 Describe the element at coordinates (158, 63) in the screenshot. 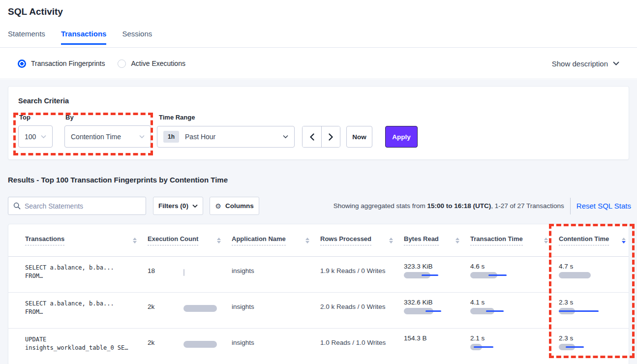

I see `radio-label: Active Executions` at that location.